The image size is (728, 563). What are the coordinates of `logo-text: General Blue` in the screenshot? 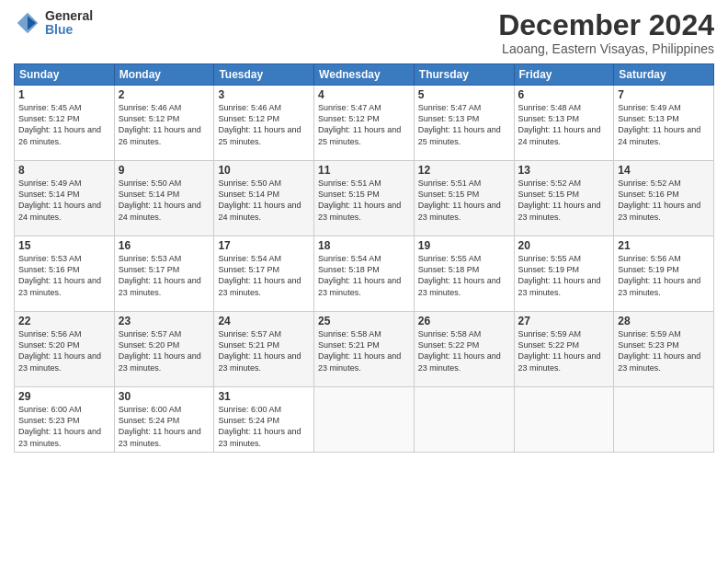 It's located at (69, 24).